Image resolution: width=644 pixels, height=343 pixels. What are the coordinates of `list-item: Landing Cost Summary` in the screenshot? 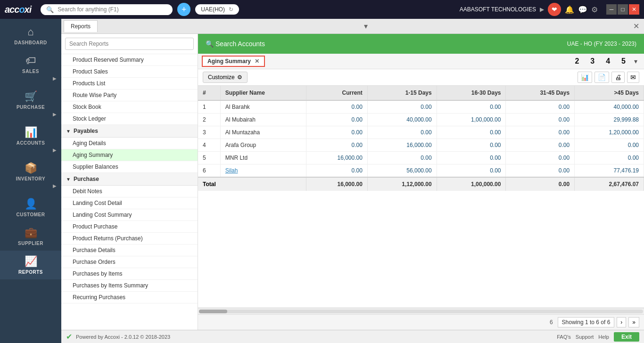 It's located at (129, 215).